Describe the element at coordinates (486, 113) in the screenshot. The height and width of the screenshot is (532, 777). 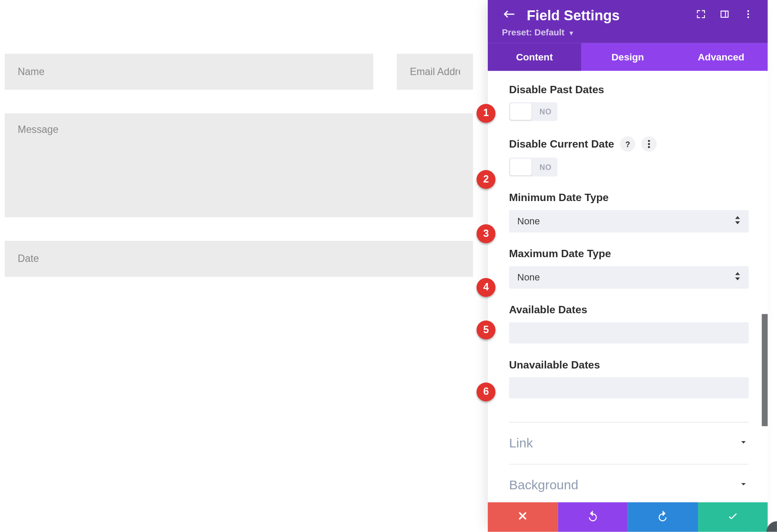
I see `callout-badge-1: 1` at that location.